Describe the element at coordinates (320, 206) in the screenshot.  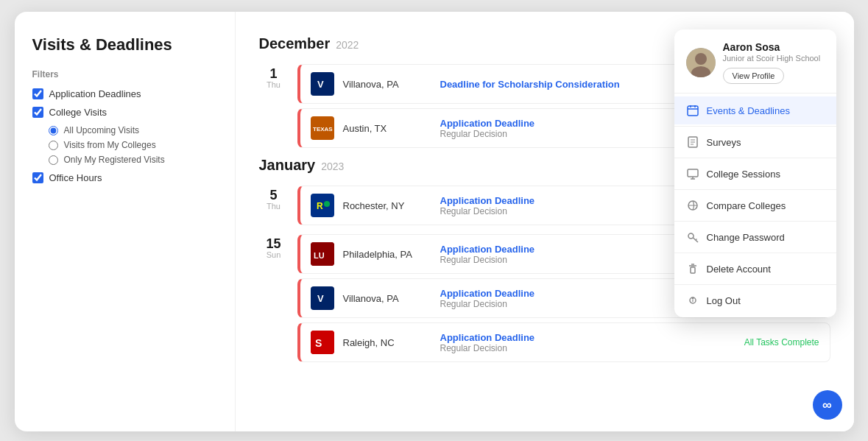
I see `svg-text: R` at that location.